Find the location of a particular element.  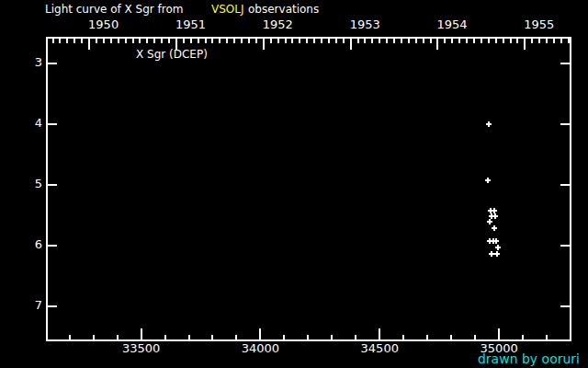

y-axis-tick-label: 4 is located at coordinates (33, 123).